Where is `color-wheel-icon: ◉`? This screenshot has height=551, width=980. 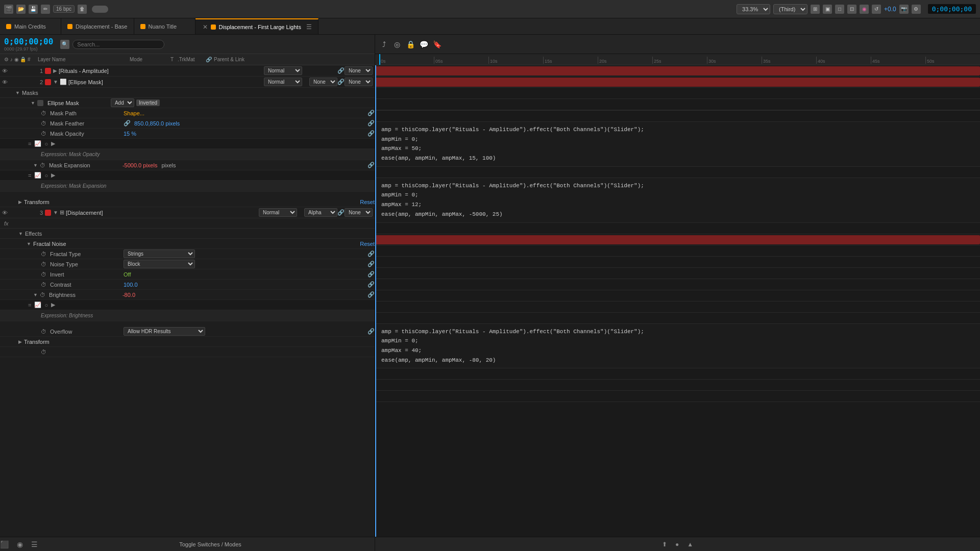
color-wheel-icon: ◉ is located at coordinates (864, 9).